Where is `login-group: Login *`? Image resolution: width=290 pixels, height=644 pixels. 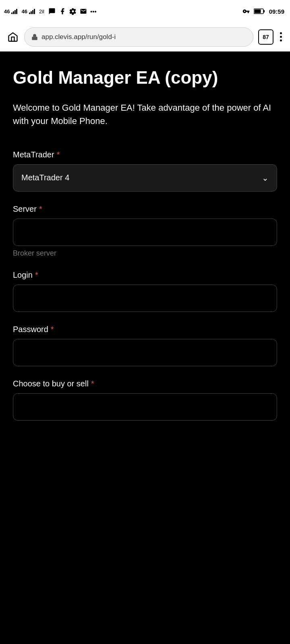 login-group: Login * is located at coordinates (145, 291).